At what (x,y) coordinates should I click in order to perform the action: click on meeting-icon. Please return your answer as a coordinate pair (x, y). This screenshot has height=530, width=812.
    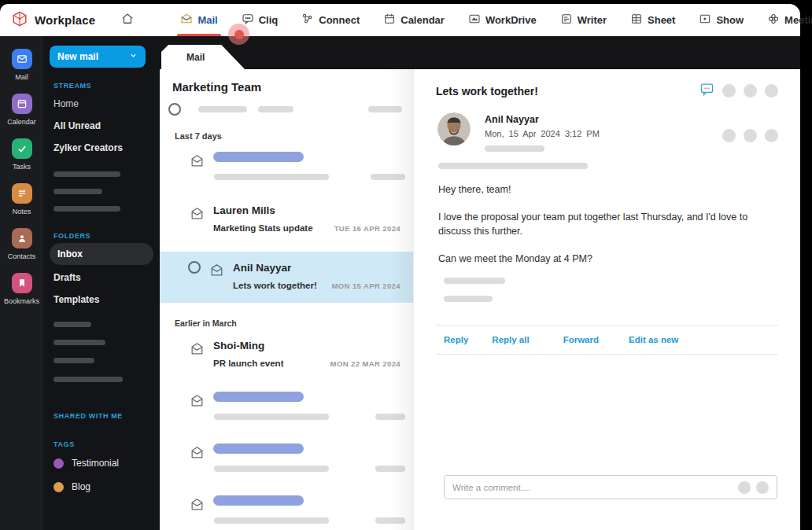
    Looking at the image, I should click on (773, 20).